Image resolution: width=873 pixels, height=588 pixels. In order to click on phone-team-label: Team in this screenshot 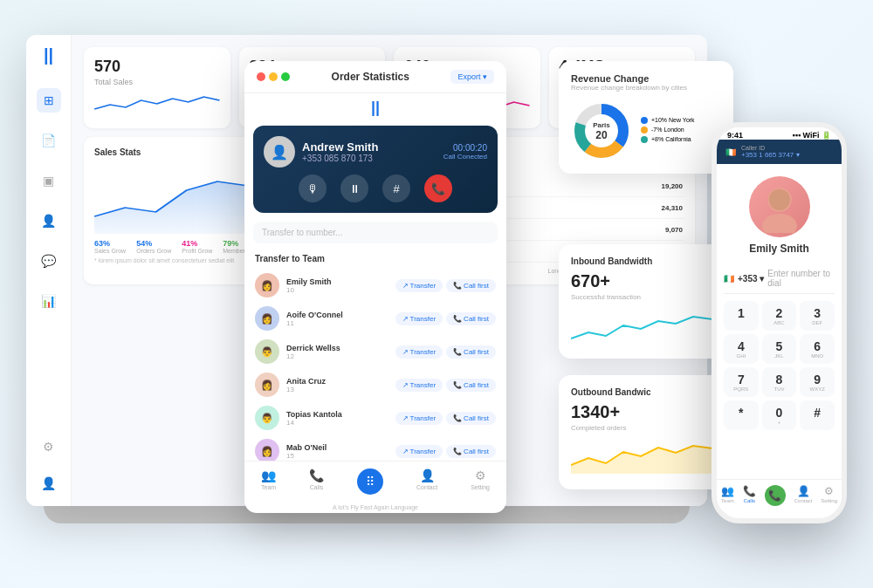, I will do `click(728, 501)`.